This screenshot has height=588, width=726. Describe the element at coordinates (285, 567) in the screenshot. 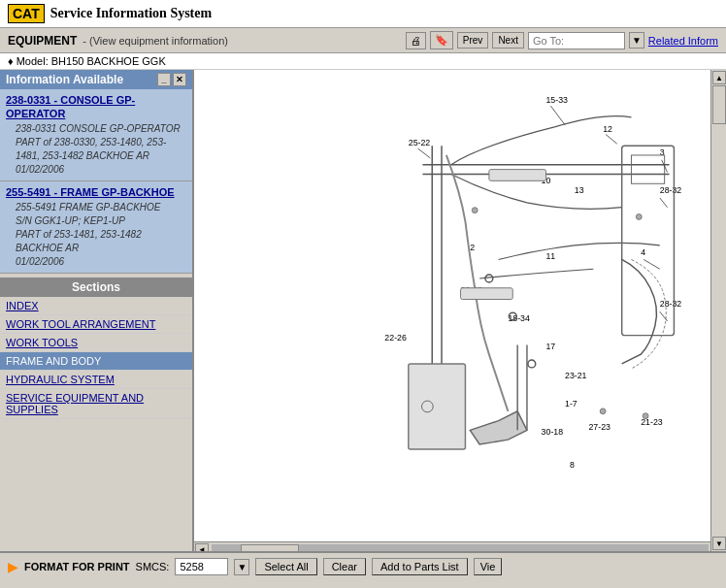

I see `select-all-button: Select All` at that location.